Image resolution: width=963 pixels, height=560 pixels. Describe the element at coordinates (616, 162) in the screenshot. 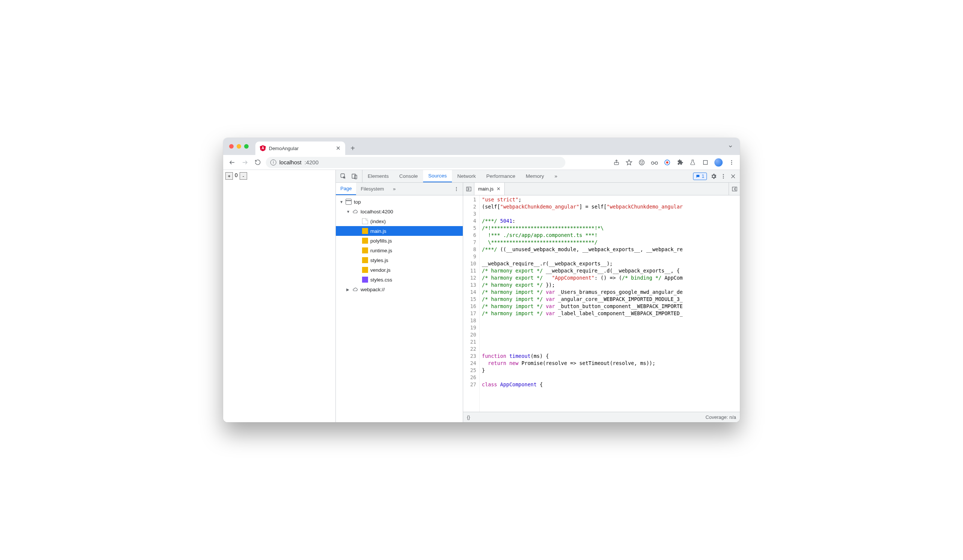

I see `share-icon` at that location.